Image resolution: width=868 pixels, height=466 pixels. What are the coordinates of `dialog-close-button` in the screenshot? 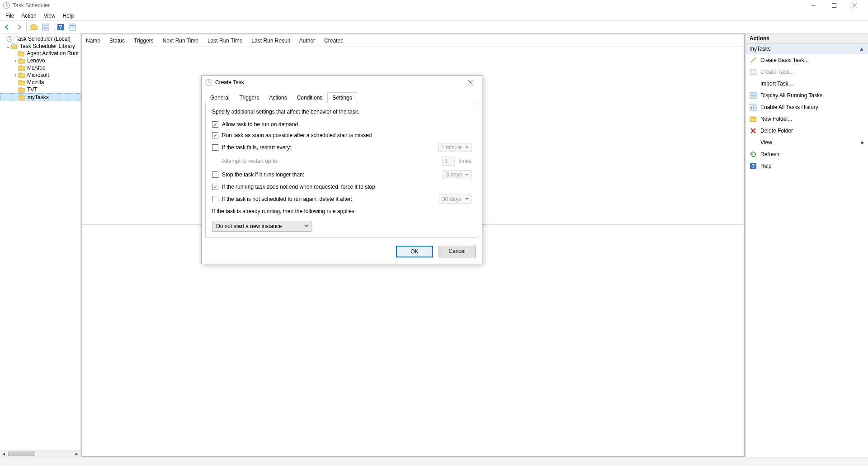 It's located at (470, 82).